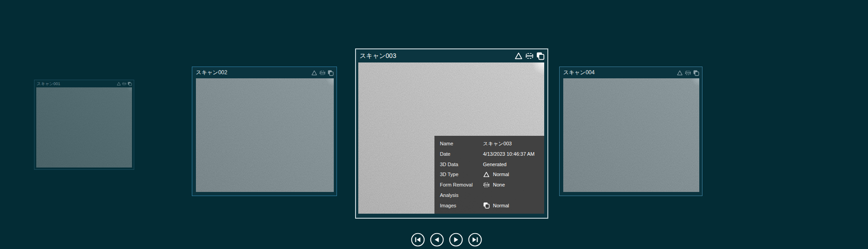 This screenshot has width=868, height=249. What do you see at coordinates (490, 164) in the screenshot?
I see `info-row-3d-data: 3D Data Generated` at bounding box center [490, 164].